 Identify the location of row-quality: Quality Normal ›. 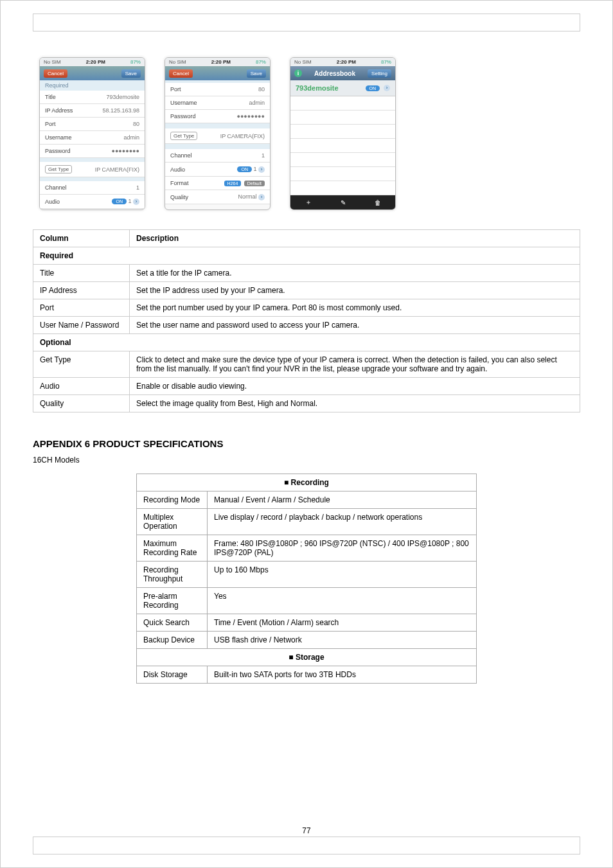
(217, 197).